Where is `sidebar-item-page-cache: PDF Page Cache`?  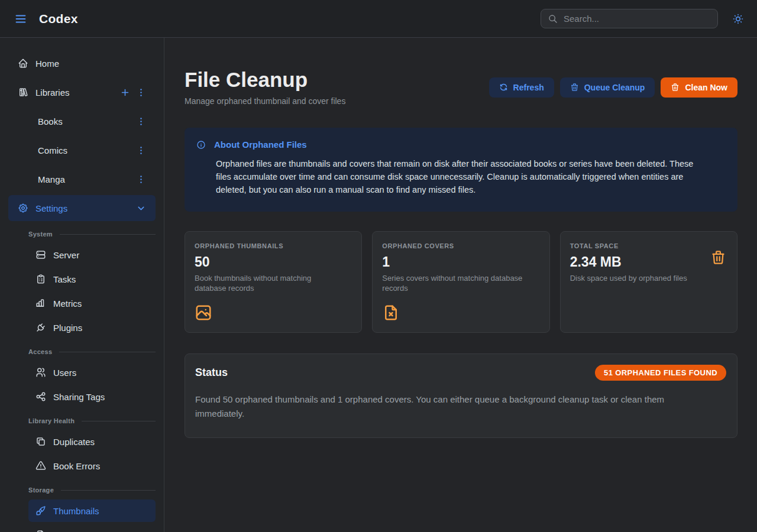 sidebar-item-page-cache: PDF Page Cache is located at coordinates (92, 528).